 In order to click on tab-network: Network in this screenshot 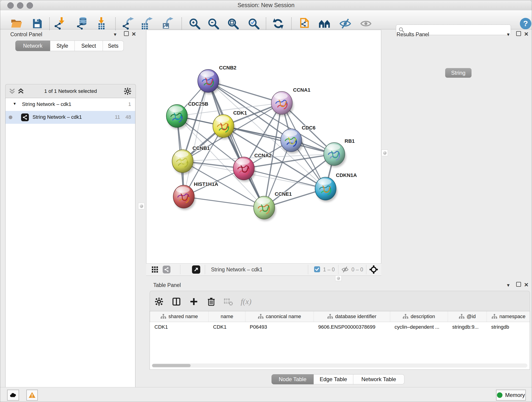, I will do `click(33, 46)`.